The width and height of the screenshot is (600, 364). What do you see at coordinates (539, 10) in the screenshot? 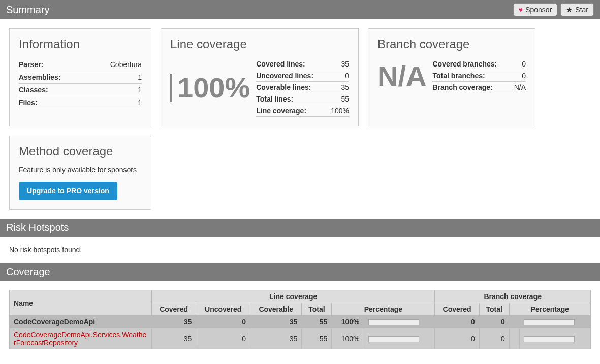
I see `sponsor-label: Sponsor` at bounding box center [539, 10].